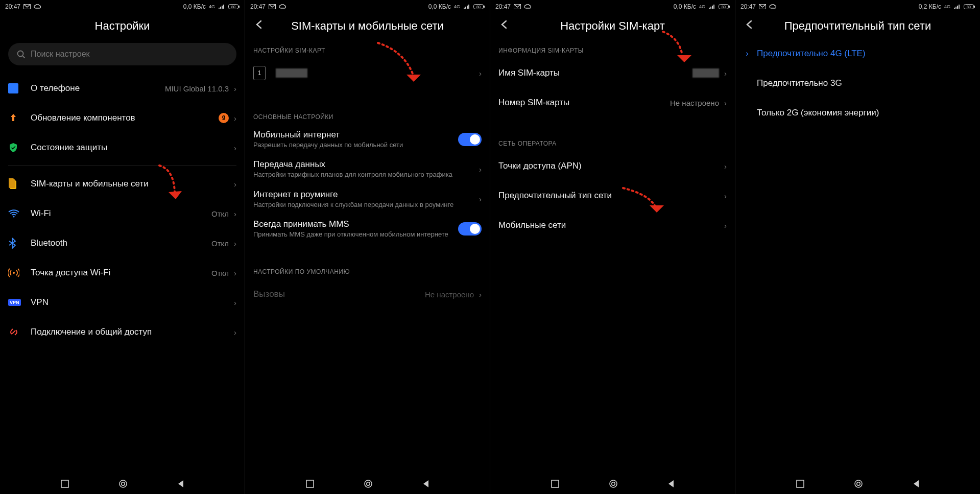  I want to click on row-sim-name: Имя SIM-карты ›, so click(613, 73).